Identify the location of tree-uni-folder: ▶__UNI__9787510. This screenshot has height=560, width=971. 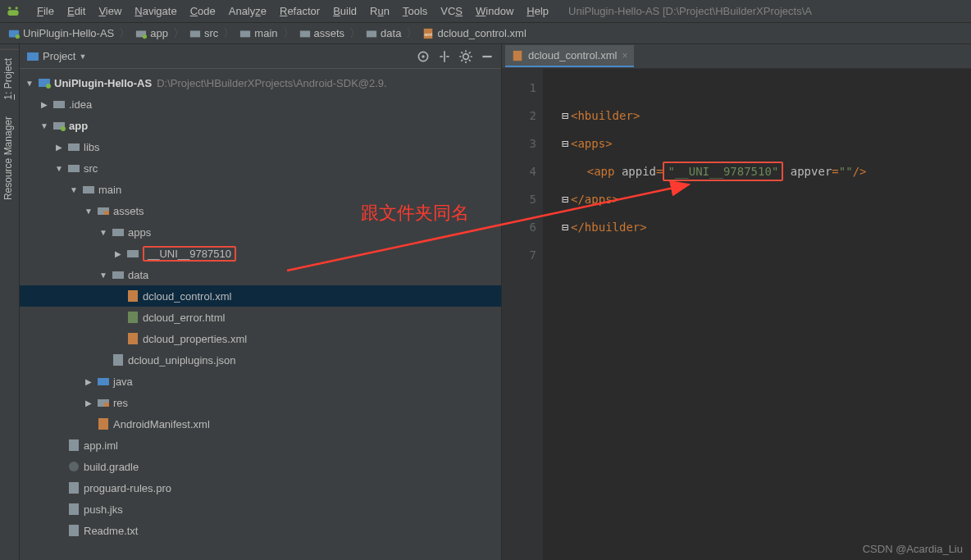
(261, 253).